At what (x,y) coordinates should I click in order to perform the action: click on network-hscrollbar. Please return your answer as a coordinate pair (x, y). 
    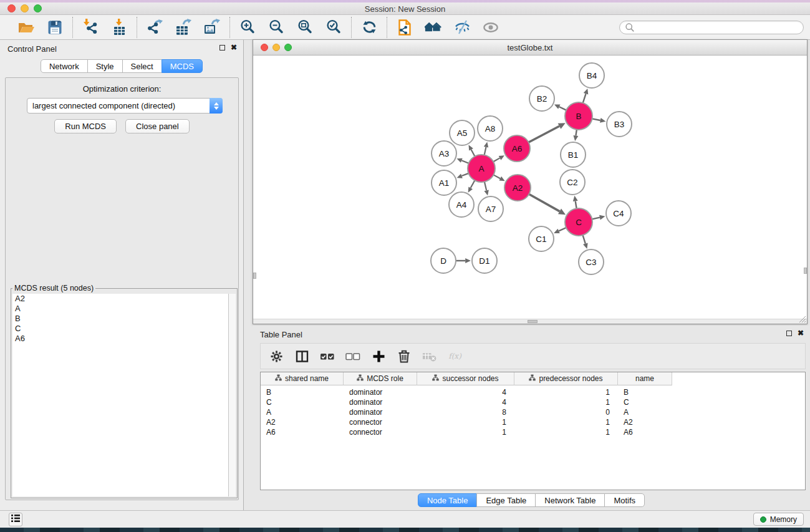
    Looking at the image, I should click on (530, 321).